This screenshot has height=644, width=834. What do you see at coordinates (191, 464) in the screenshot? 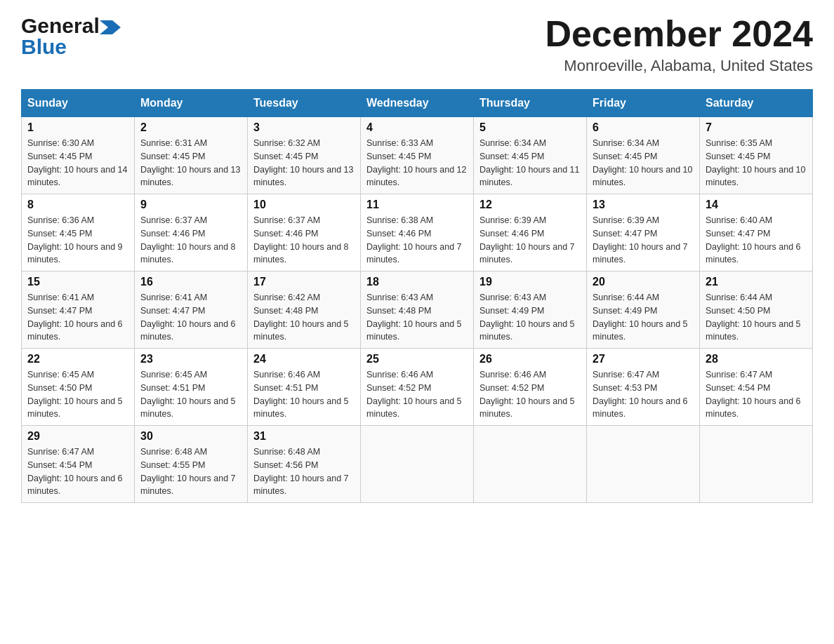
I see `table-row: 30 Sunrise: 6:48 AM Sunset: 4:55 PM Dayl…` at bounding box center [191, 464].